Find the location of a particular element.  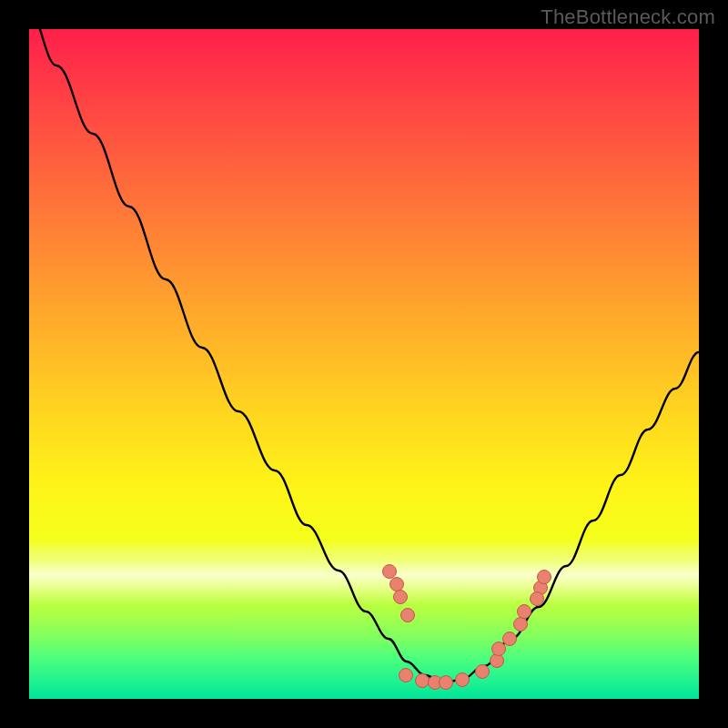

data-dots is located at coordinates (468, 628).